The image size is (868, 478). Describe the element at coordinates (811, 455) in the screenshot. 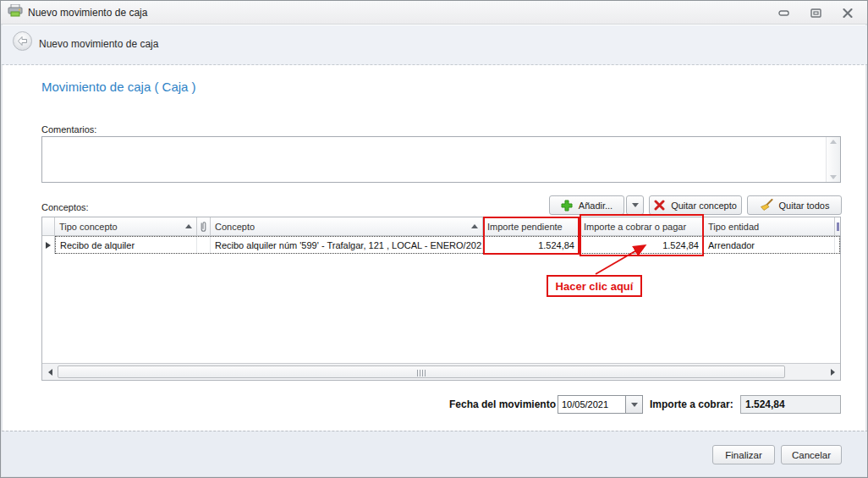

I see `cancel-button: Cancelar` at that location.